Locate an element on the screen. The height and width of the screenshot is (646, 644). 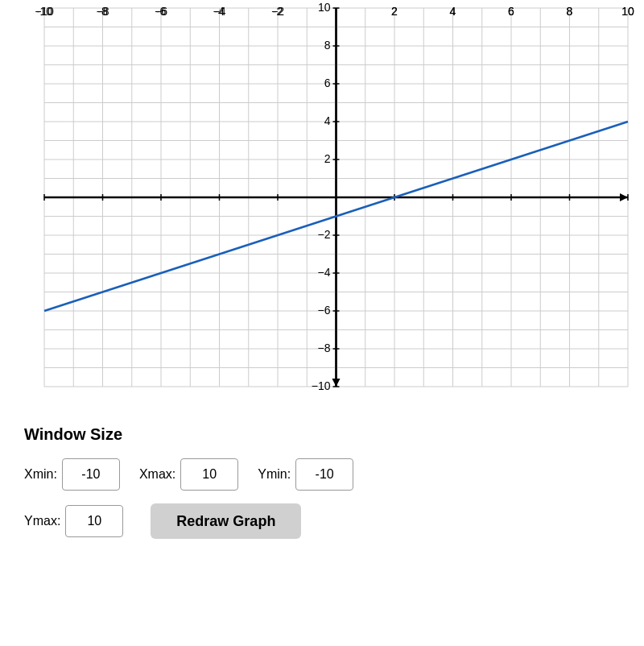
xmax-label: Xmax: is located at coordinates (158, 474).